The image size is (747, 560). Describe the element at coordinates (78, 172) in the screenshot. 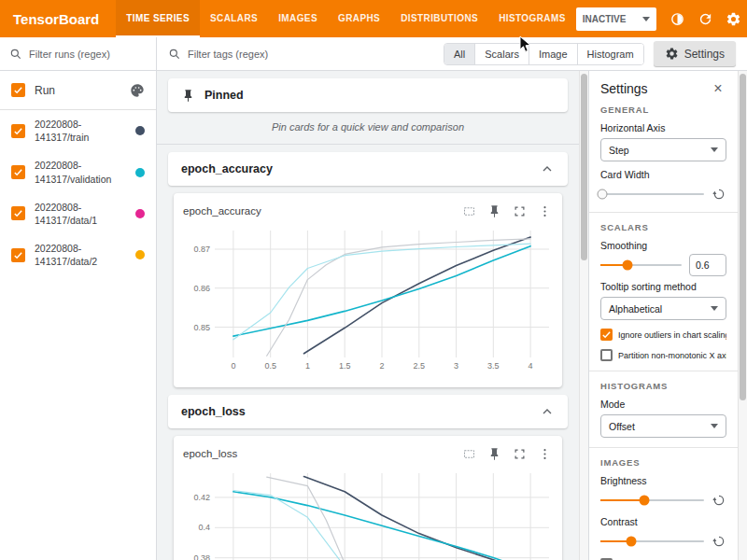

I see `run-list-item: 20220808-141317/validation` at that location.